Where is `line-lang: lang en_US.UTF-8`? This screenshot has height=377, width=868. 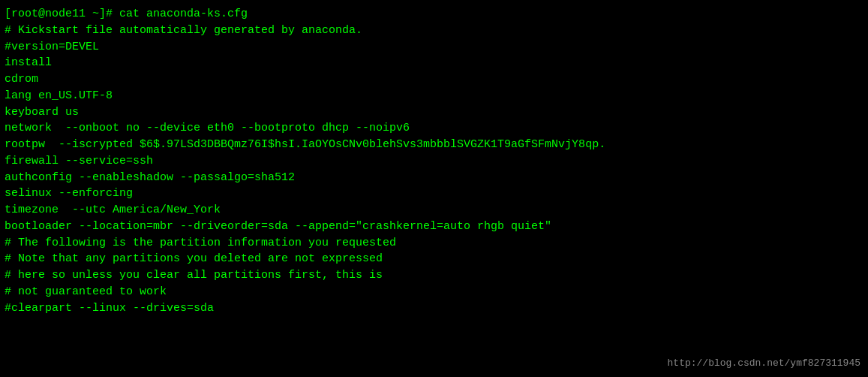
line-lang: lang en_US.UTF-8 is located at coordinates (434, 96).